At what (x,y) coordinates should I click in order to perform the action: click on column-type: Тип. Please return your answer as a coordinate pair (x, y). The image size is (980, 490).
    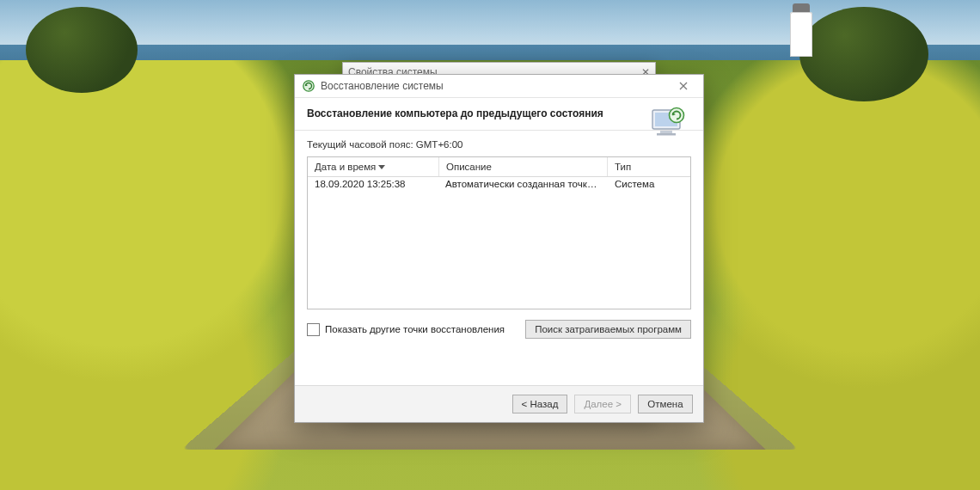
    Looking at the image, I should click on (649, 167).